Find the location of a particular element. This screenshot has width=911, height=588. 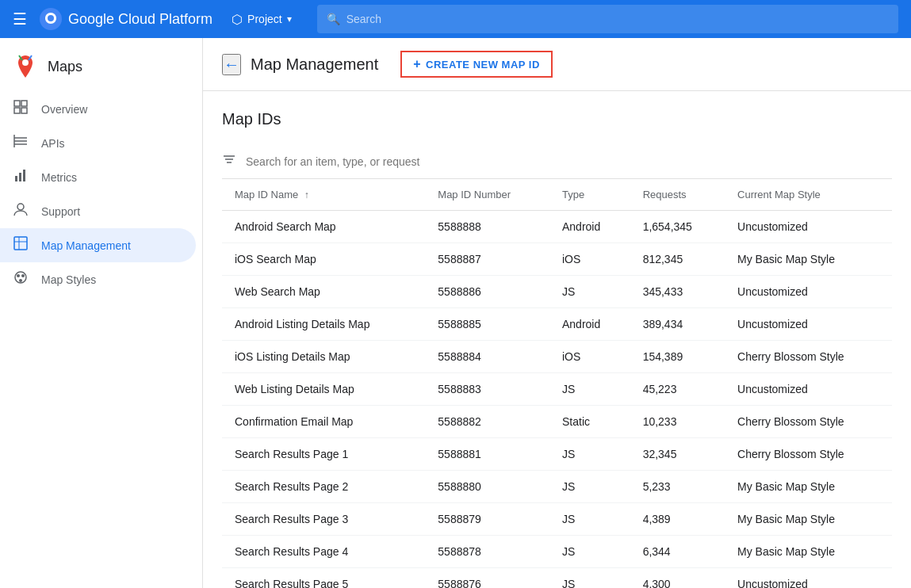

cell-name: Confirmation Email Map is located at coordinates (323, 422).